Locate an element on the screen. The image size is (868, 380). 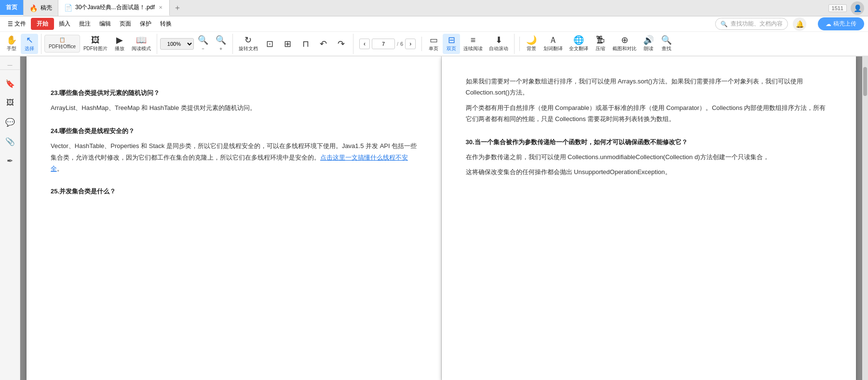
translate-section-icon: Ａ is located at coordinates (553, 40).